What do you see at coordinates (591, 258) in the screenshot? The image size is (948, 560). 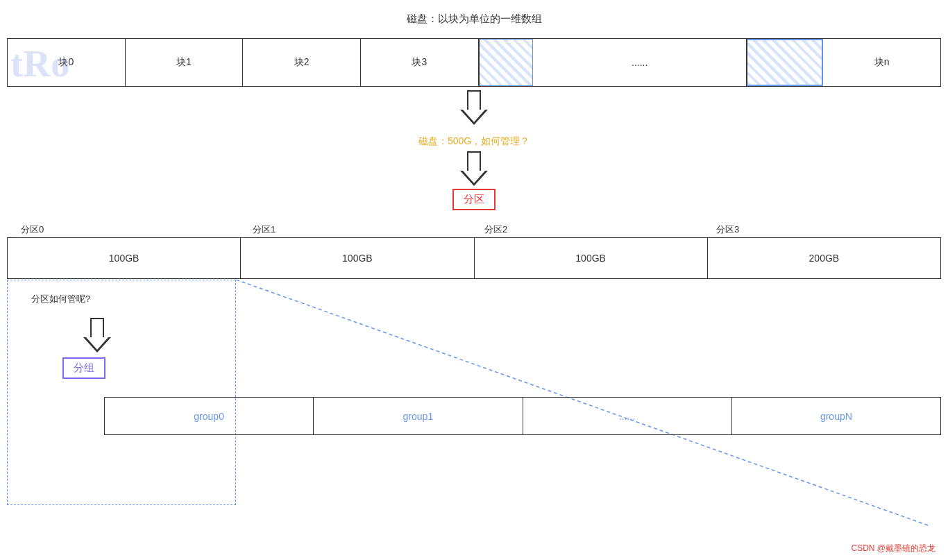 I see `partition-cell-2: 100GB` at bounding box center [591, 258].